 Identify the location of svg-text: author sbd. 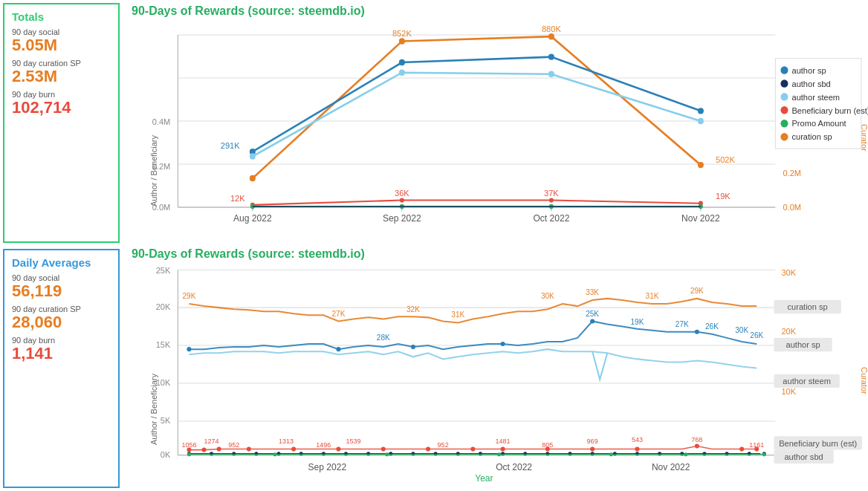
(803, 456).